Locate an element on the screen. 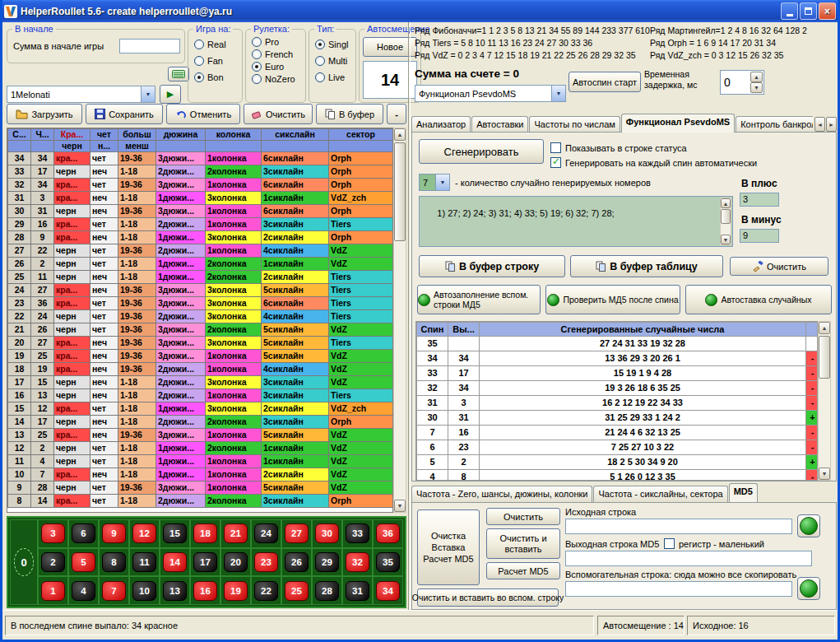  history-row: 2427кра...неч19-363дюжи...3колонка5сикла… is located at coordinates (201, 291).